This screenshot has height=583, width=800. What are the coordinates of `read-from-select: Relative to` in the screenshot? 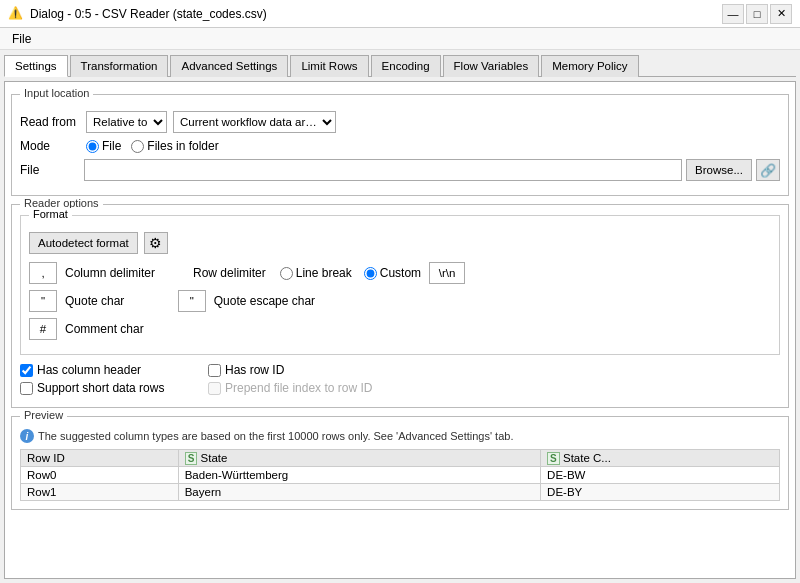 It's located at (126, 122).